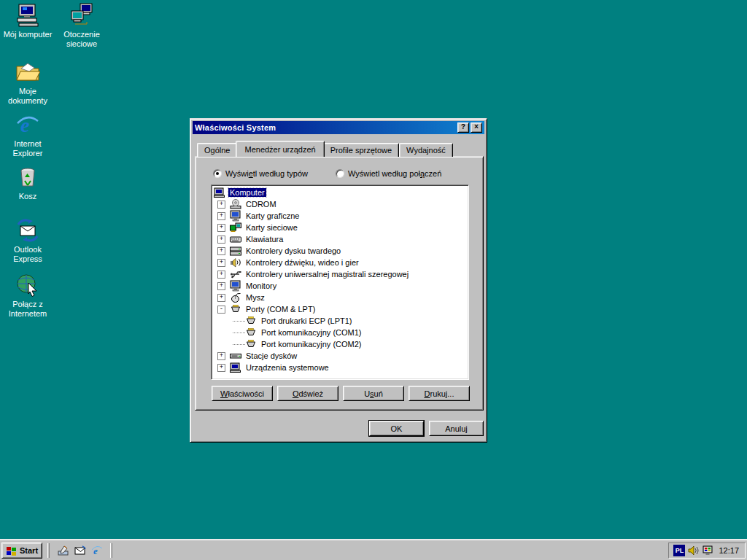  Describe the element at coordinates (271, 356) in the screenshot. I see `tree-item-label: Stacje dysków` at that location.